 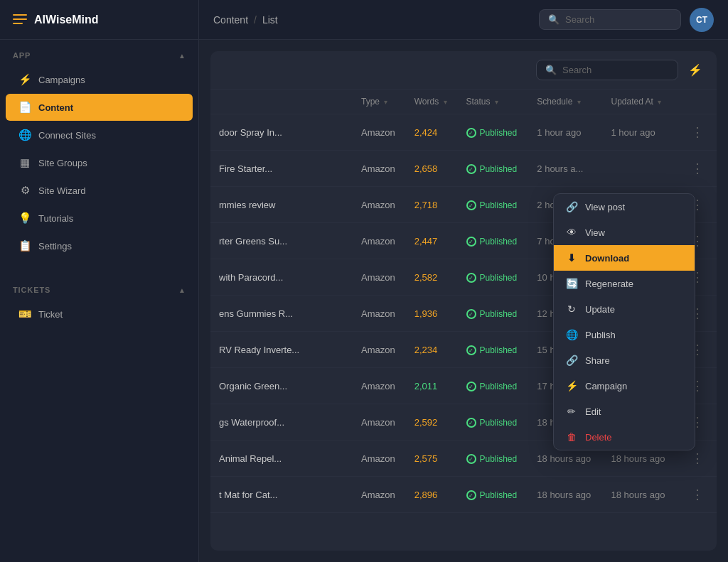 What do you see at coordinates (100, 314) in the screenshot?
I see `tickets-nav: 🎫 Ticket` at bounding box center [100, 314].